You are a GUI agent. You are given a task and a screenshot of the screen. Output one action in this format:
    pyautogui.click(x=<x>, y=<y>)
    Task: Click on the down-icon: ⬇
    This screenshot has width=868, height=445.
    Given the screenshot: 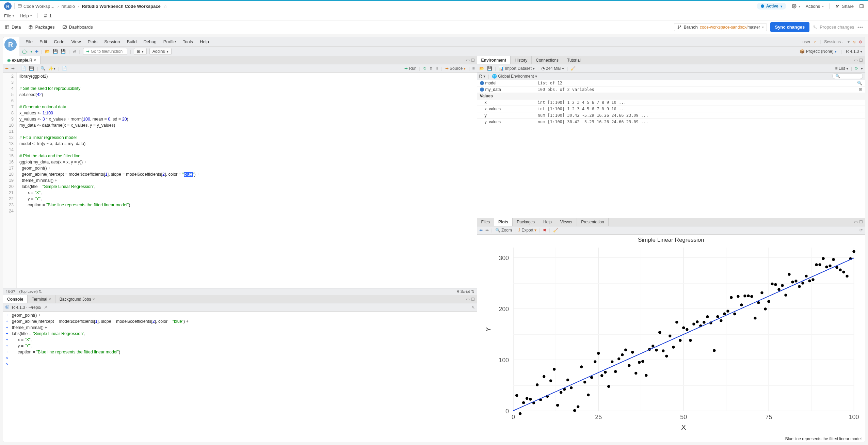 What is the action you would take?
    pyautogui.click(x=437, y=68)
    